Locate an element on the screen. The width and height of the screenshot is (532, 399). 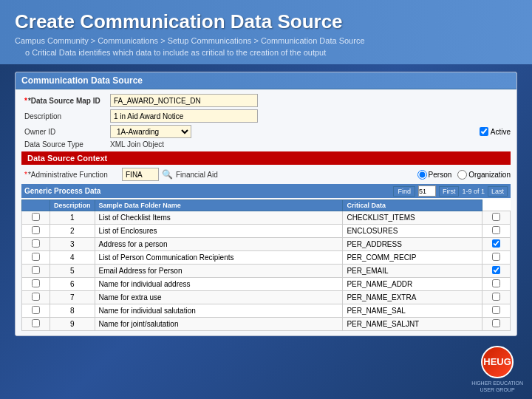
table-controls: Find First 1-9 of 1 Last is located at coordinates (451, 191).